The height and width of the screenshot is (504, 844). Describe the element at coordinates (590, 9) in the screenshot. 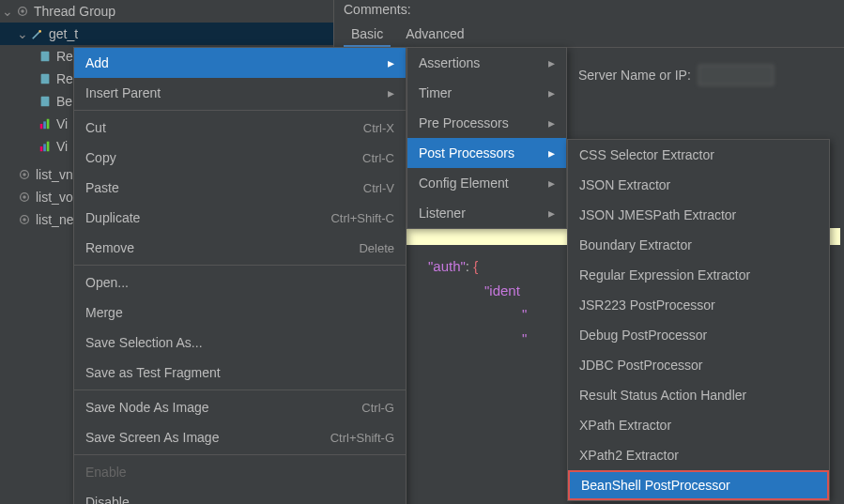

I see `comments-label: Comments:` at that location.